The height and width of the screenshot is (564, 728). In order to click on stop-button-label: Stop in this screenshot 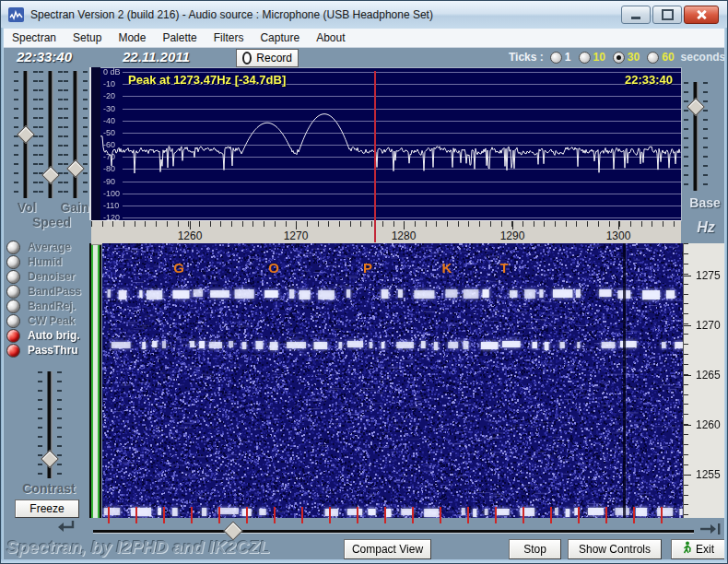, I will do `click(534, 549)`.